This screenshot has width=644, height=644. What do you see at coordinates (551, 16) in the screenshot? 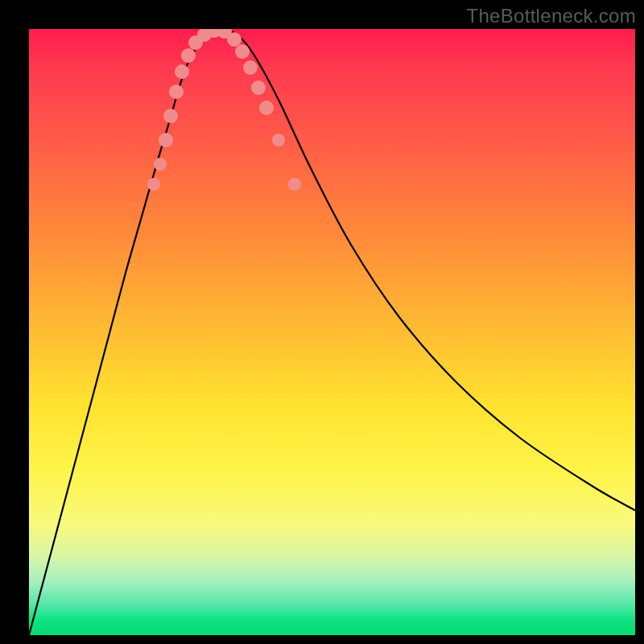
I see `watermark-text: TheBottleneck.com` at bounding box center [551, 16].